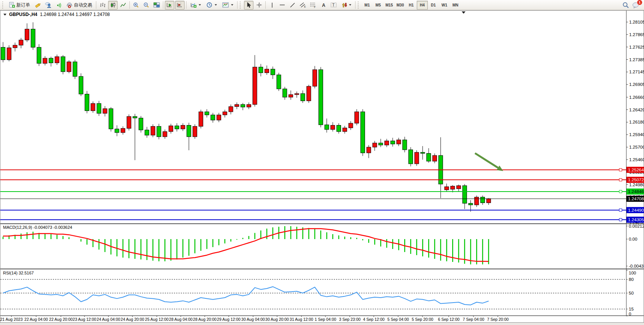 Image resolution: width=644 pixels, height=325 pixels. Describe the element at coordinates (324, 5) in the screenshot. I see `svg-text: A` at that location.